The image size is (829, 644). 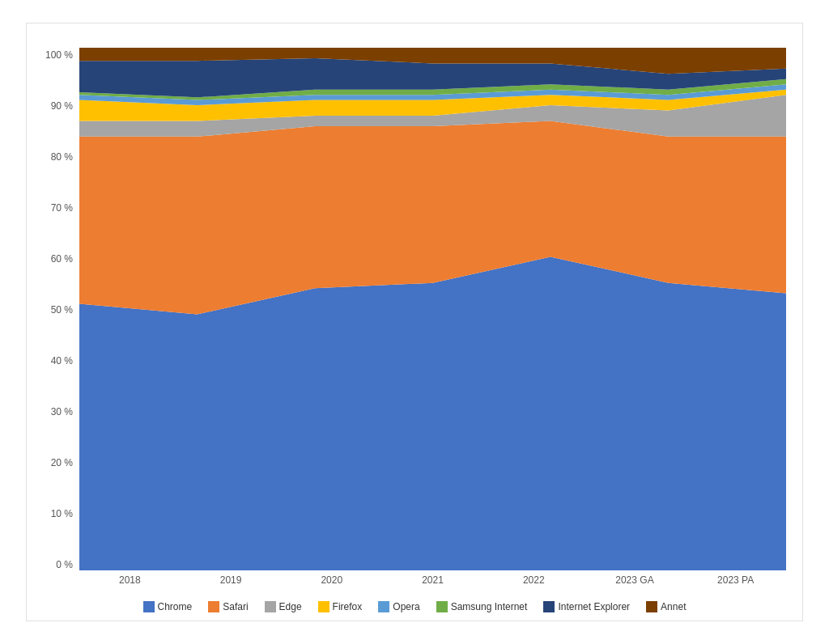 What do you see at coordinates (340, 607) in the screenshot?
I see `legend-item: Firefox` at bounding box center [340, 607].